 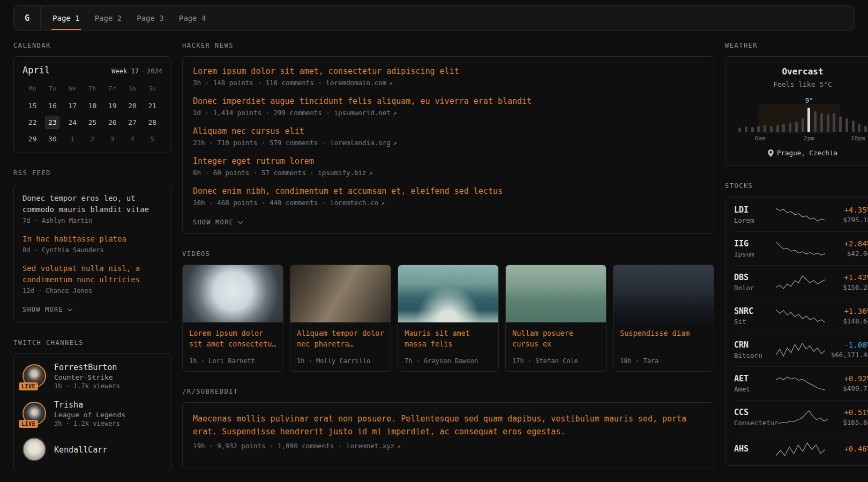 I want to click on twitch-channel-row: LIVE Trisha League of Legends 3h · 1.2k …, so click(x=92, y=413).